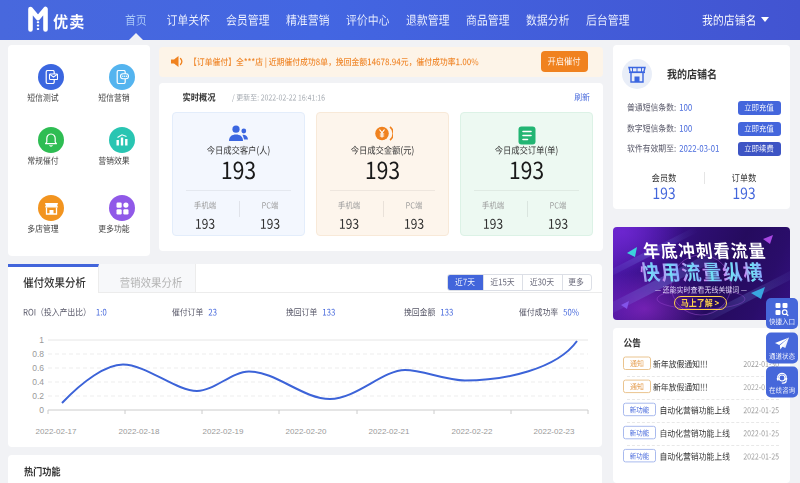  Describe the element at coordinates (554, 432) in the screenshot. I see `svg-text: 2022-02-23` at that location.